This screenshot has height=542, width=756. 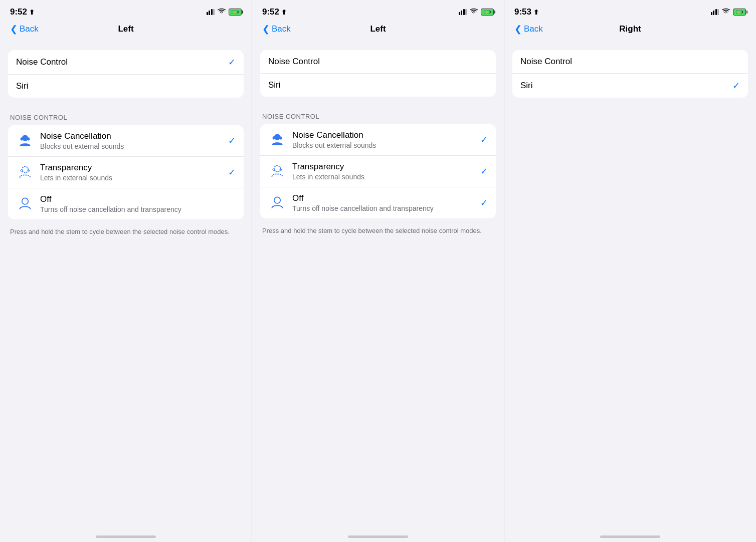 I want to click on home-bar, so click(x=378, y=537).